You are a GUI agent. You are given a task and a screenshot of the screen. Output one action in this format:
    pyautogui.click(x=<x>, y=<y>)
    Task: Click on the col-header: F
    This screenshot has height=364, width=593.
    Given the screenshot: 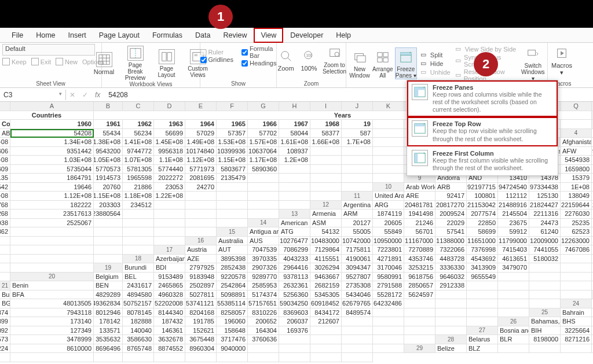 What is the action you would take?
    pyautogui.click(x=232, y=106)
    